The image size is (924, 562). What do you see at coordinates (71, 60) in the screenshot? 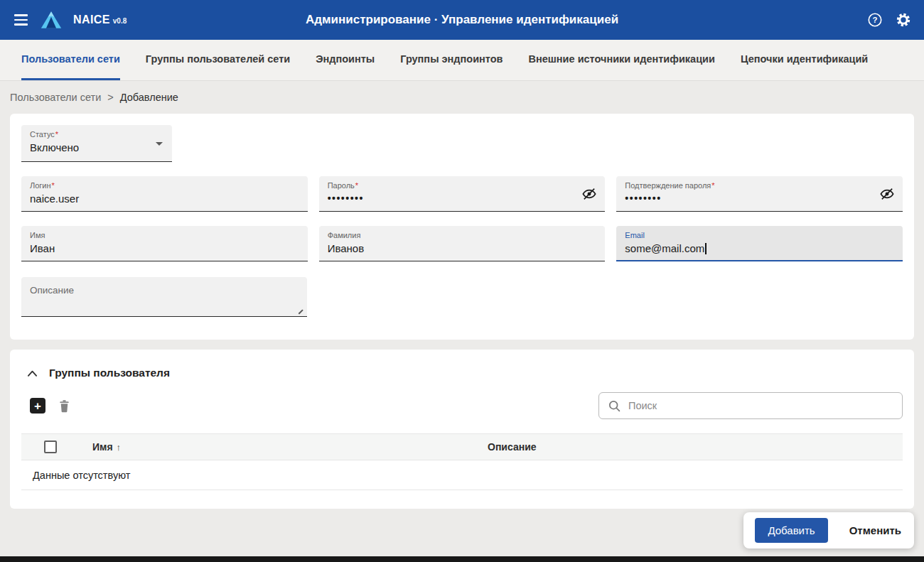
I see `tab-network-users: Пользователи сети` at bounding box center [71, 60].